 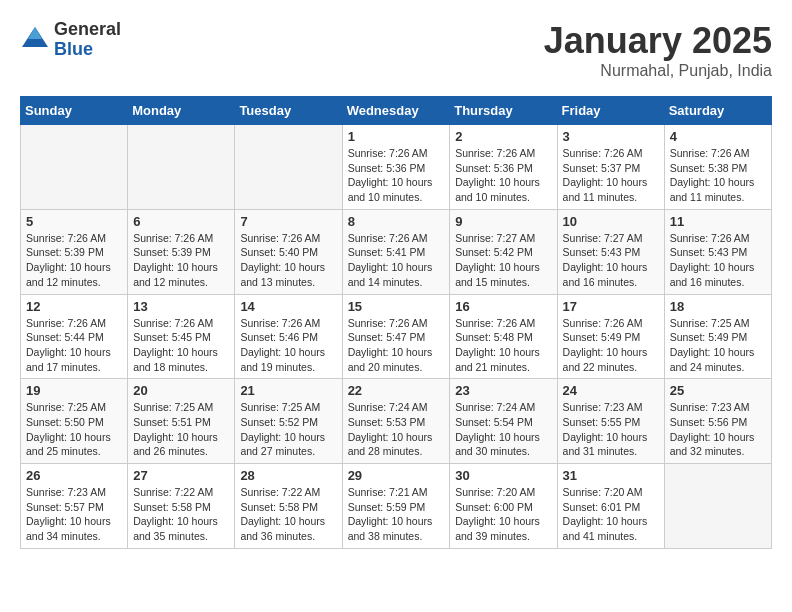 What do you see at coordinates (181, 222) in the screenshot?
I see `day-number: 6` at bounding box center [181, 222].